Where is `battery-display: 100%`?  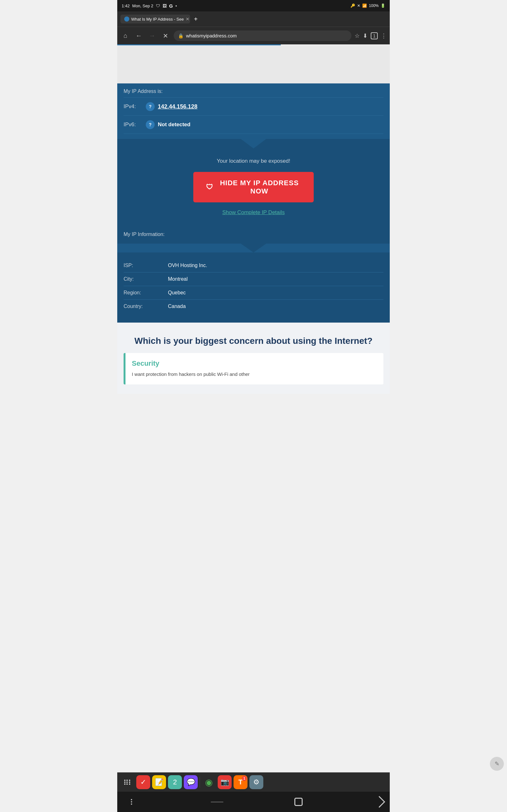
battery-display: 100% is located at coordinates (374, 6).